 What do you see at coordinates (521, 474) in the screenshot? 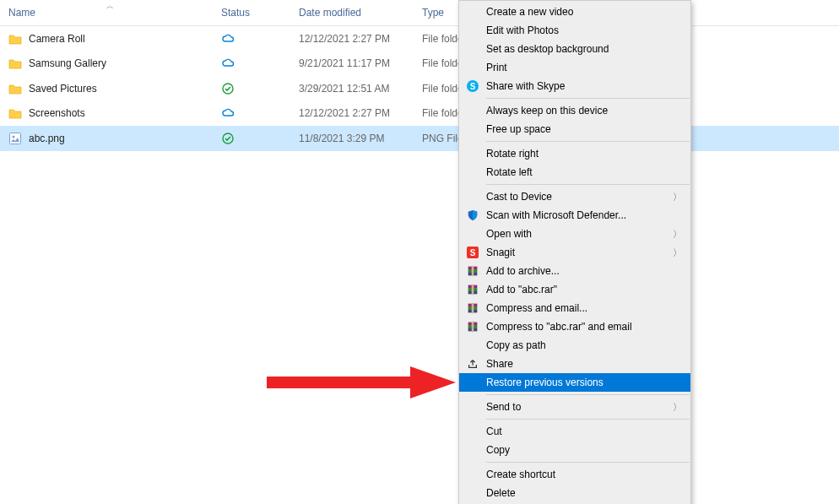
I see `menu-item-label: Create shortcut` at bounding box center [521, 474].